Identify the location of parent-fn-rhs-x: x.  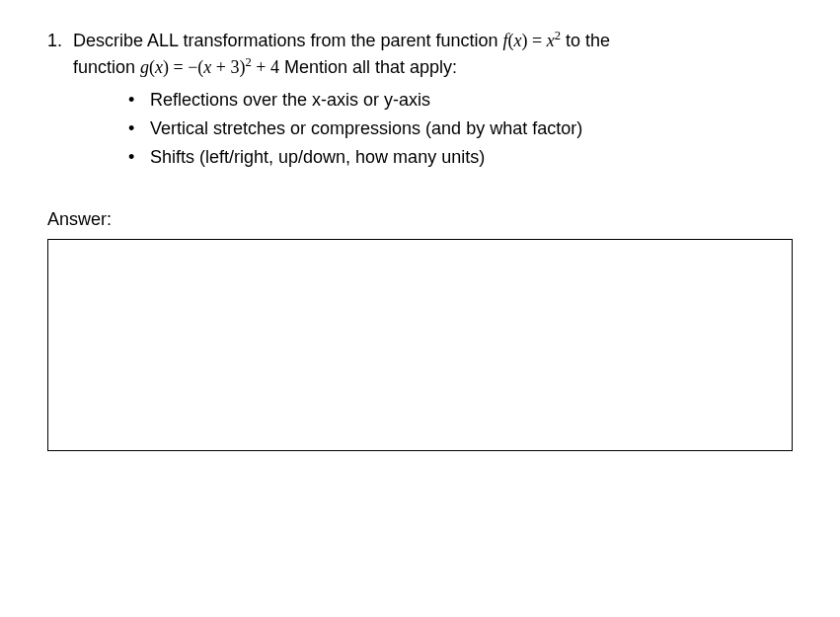
(551, 40).